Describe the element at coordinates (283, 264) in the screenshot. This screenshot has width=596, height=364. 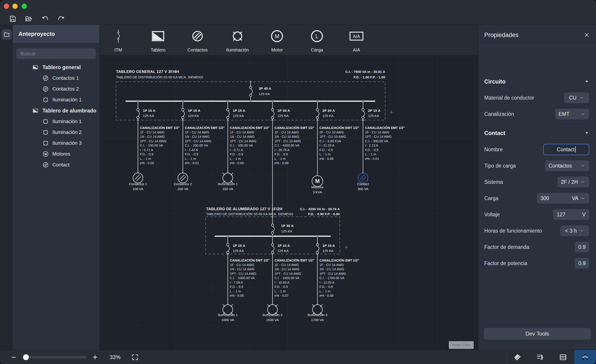
I see `panel-tablero-alumbrado: TABLERO DE ALUMBRADO 127 V 1F/2HTABLERO …` at that location.